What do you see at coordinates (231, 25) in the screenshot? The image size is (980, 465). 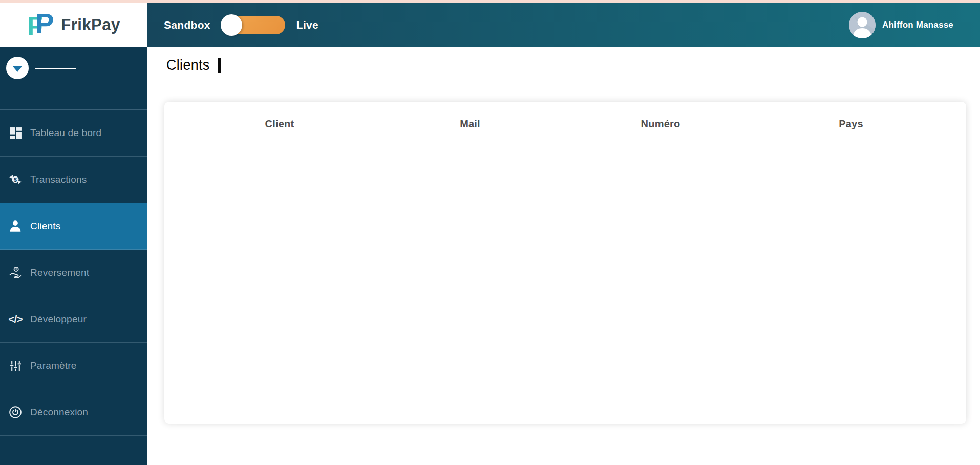 I see `toggle-knob` at bounding box center [231, 25].